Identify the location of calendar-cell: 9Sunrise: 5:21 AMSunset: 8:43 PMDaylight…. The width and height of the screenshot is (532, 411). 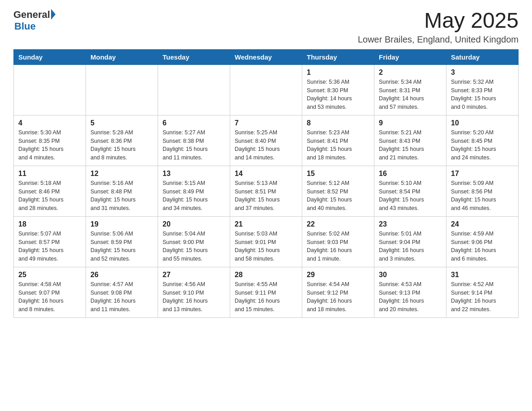
(410, 141).